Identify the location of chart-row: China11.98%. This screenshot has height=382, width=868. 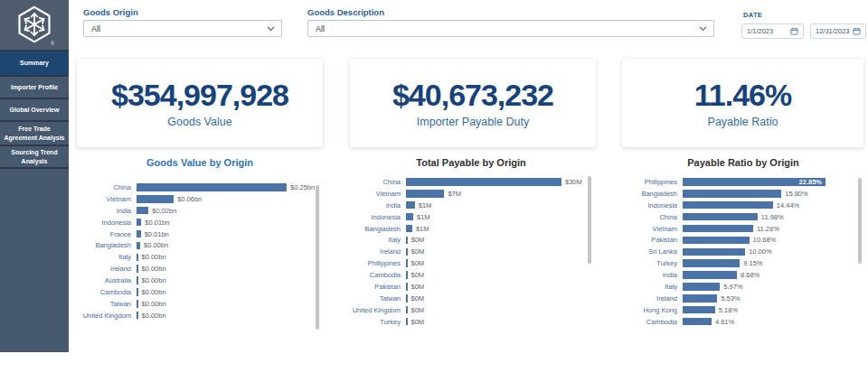
(743, 217).